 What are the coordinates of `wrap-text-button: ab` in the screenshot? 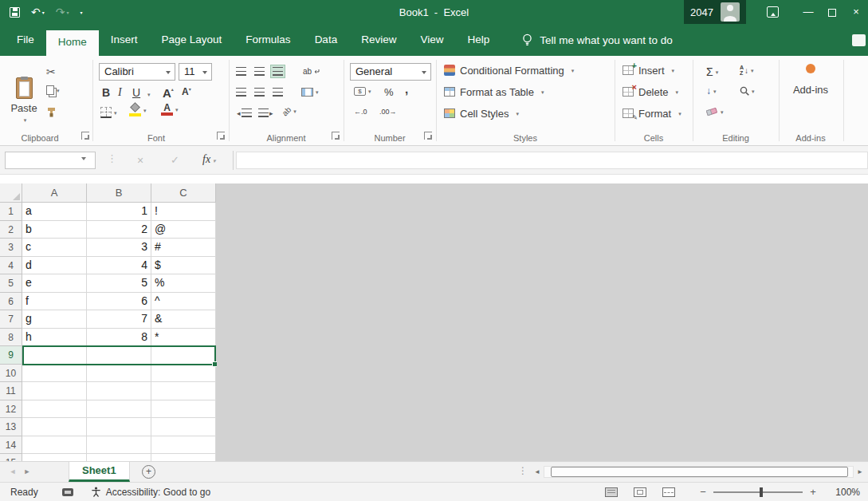 It's located at (311, 72).